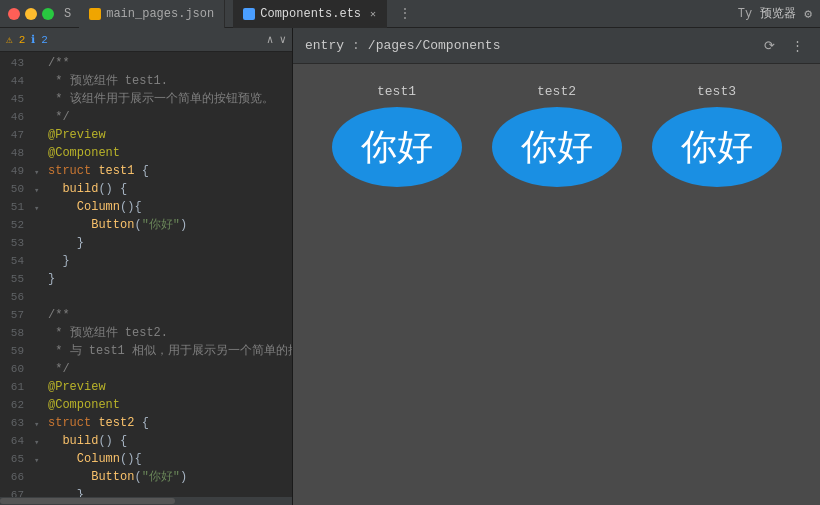 This screenshot has height=505, width=820. I want to click on line-content: struct test2 {, so click(168, 423).